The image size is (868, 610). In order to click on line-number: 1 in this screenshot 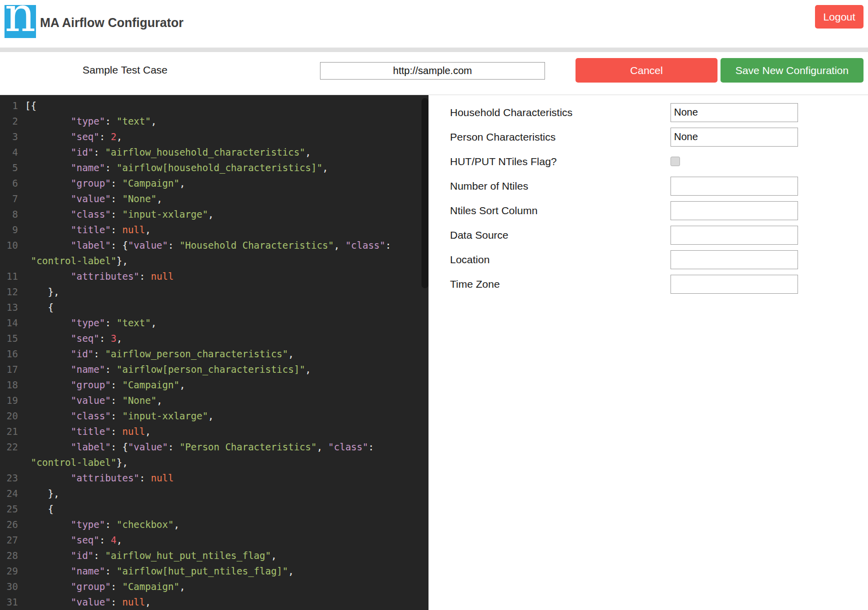, I will do `click(12, 106)`.